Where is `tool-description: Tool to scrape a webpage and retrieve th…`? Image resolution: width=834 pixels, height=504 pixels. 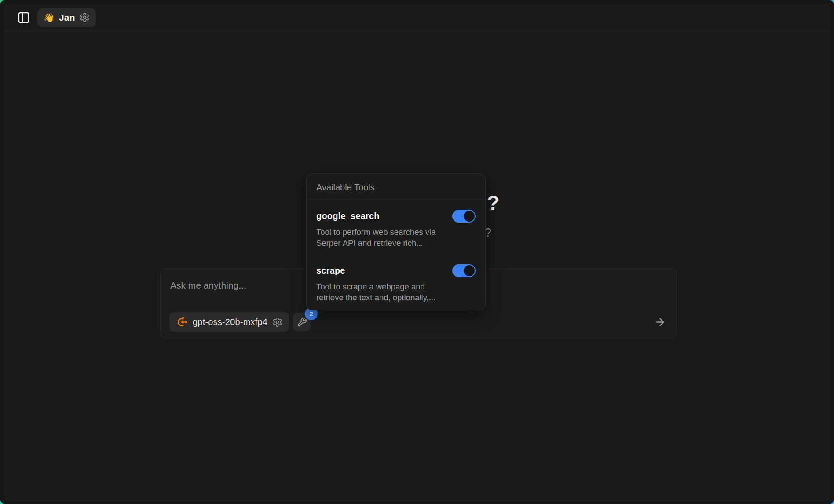 tool-description: Tool to scrape a webpage and retrieve th… is located at coordinates (396, 292).